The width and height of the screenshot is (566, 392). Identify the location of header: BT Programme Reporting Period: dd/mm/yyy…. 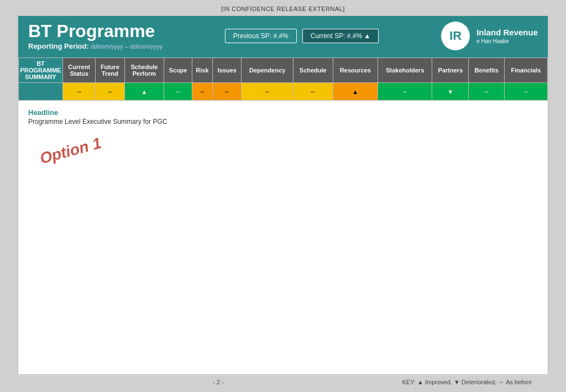
(283, 36).